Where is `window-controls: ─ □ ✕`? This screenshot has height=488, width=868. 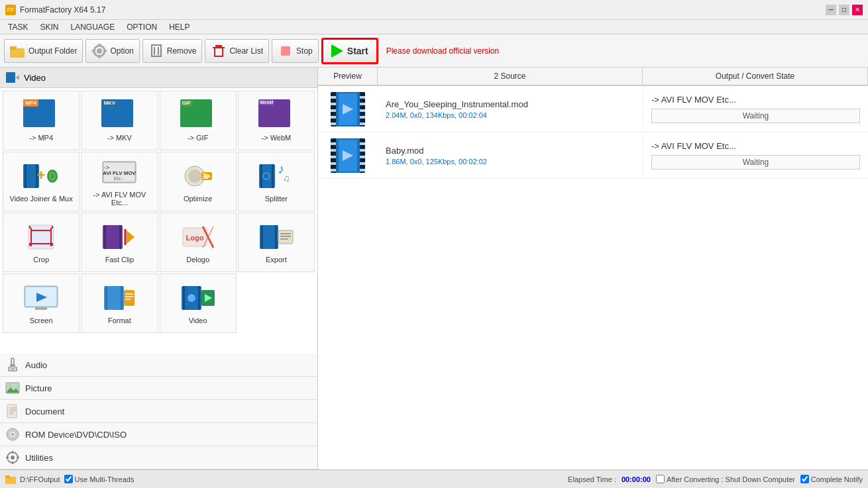 window-controls: ─ □ ✕ is located at coordinates (844, 10).